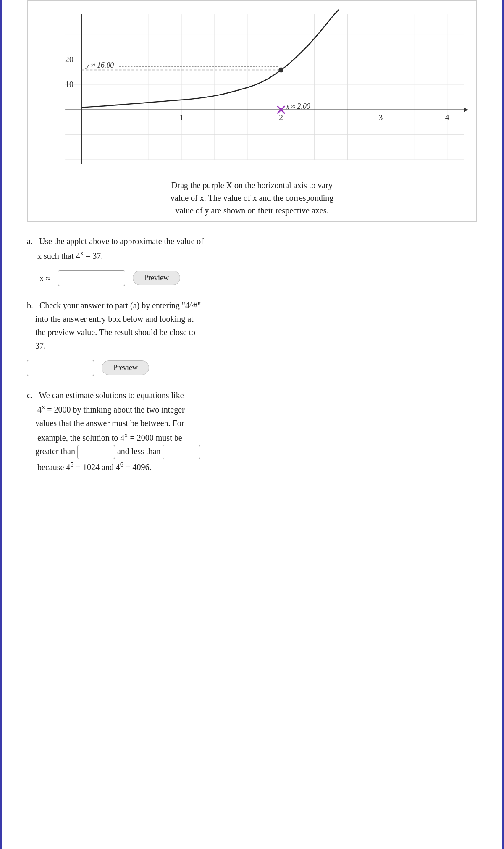  What do you see at coordinates (258, 278) in the screenshot?
I see `question-a-input-row: x ≈ Preview` at bounding box center [258, 278].